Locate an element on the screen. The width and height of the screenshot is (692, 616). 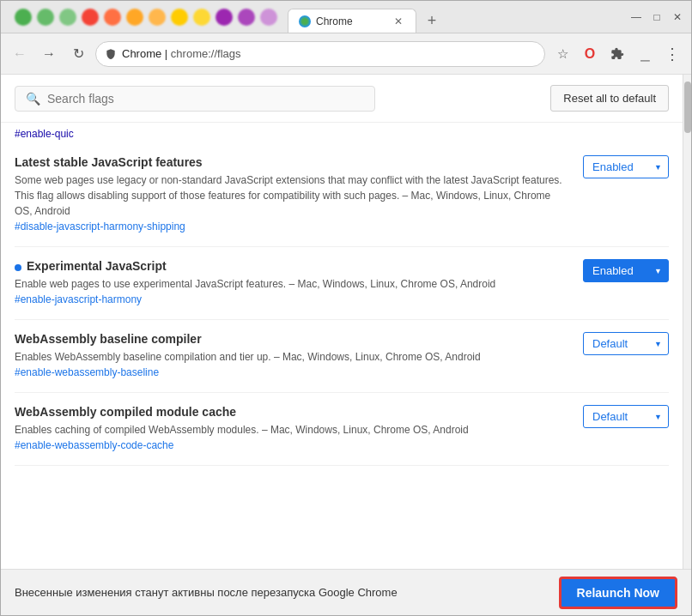
refresh-button: ↻ is located at coordinates (78, 54).